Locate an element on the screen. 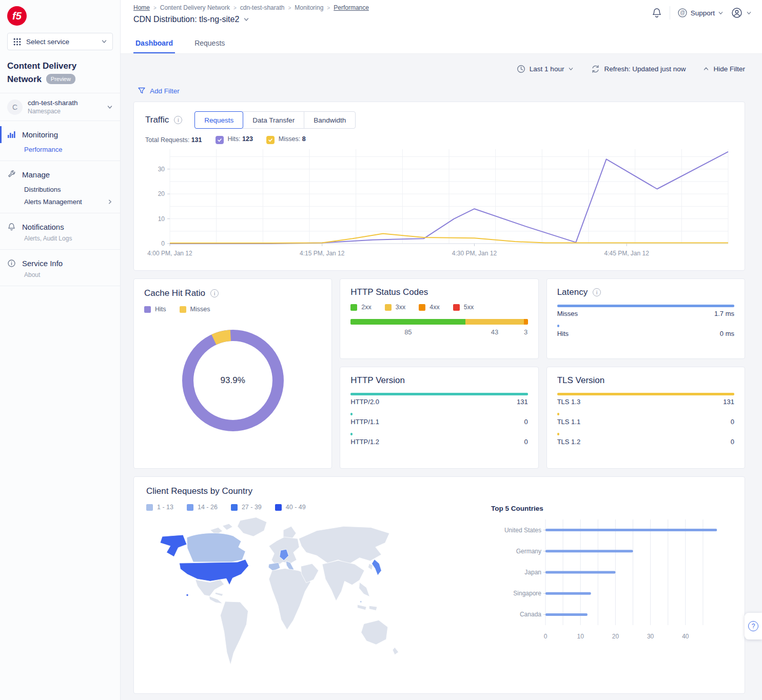 This screenshot has width=762, height=700. map-country-south-america is located at coordinates (234, 633).